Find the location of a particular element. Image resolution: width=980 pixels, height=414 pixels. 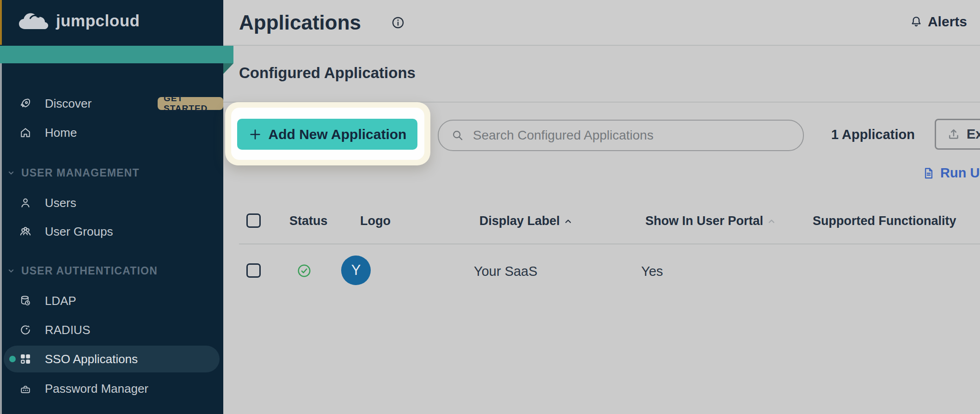

search-input is located at coordinates (633, 135).